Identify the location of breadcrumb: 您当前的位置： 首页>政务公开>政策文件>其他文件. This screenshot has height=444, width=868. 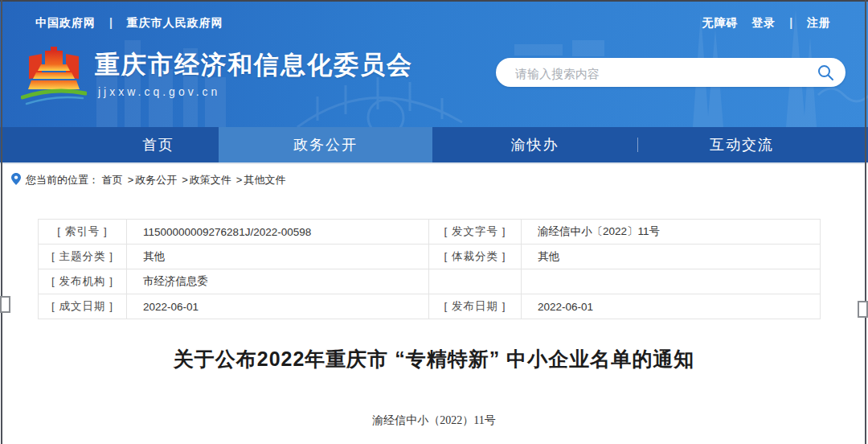
(148, 180).